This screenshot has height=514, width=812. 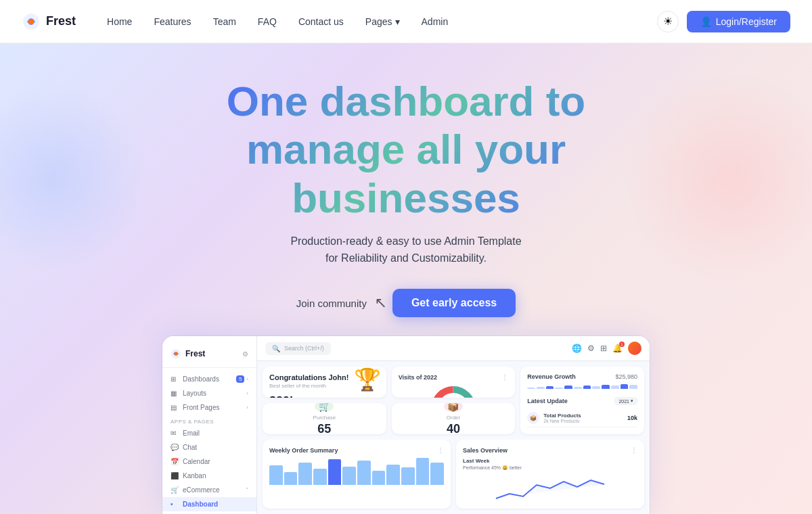 I want to click on visits-menu-icon: ⋮, so click(x=505, y=377).